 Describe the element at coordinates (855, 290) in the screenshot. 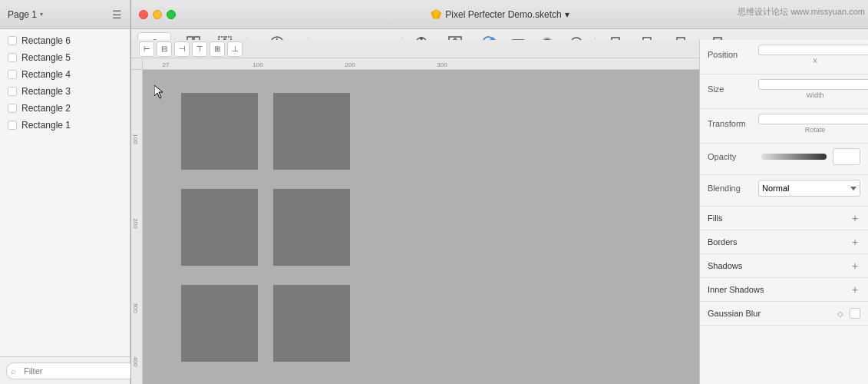

I see `inner-shadows-add-icon: +` at that location.